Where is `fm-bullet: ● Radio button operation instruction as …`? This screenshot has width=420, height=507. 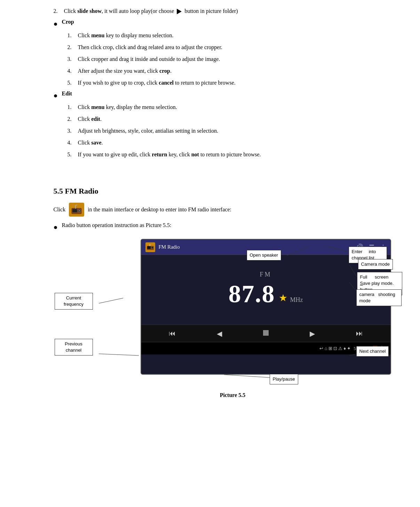 fm-bullet: ● Radio button operation instruction as … is located at coordinates (210, 227).